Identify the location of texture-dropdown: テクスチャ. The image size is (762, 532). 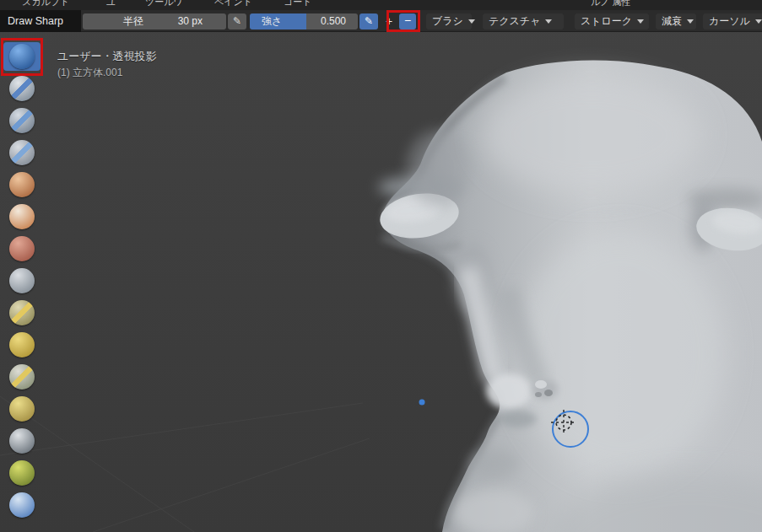
(523, 22).